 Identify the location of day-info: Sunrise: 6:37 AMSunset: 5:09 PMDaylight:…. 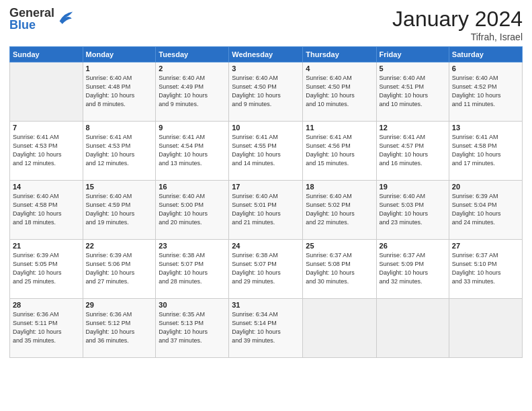
(412, 269).